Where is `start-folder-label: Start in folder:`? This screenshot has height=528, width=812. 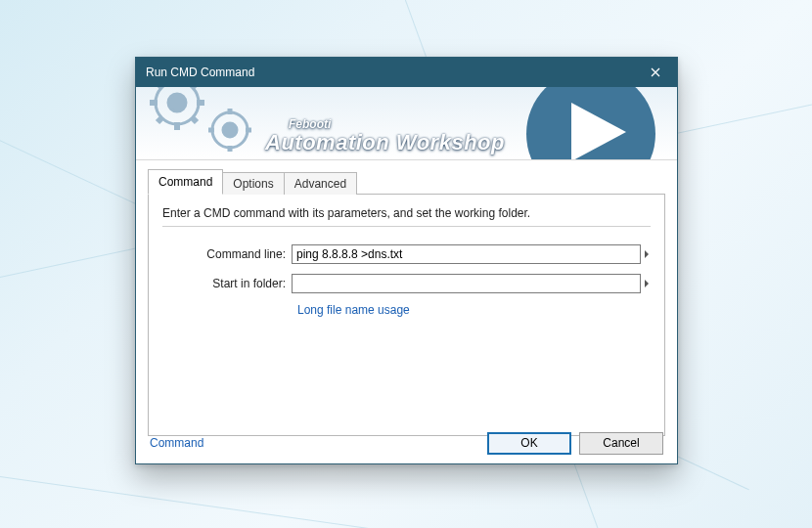 start-folder-label: Start in folder: is located at coordinates (227, 284).